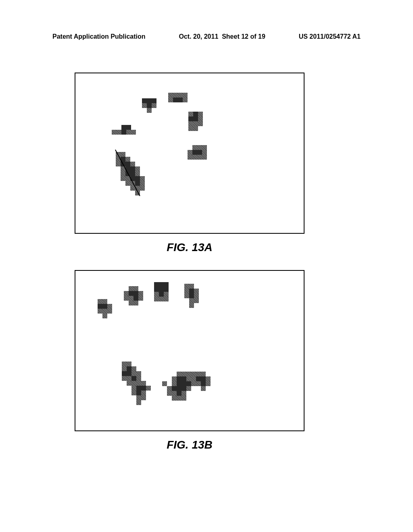 The image size is (413, 532). I want to click on figure-13a-label: FIG. 13A, so click(190, 247).